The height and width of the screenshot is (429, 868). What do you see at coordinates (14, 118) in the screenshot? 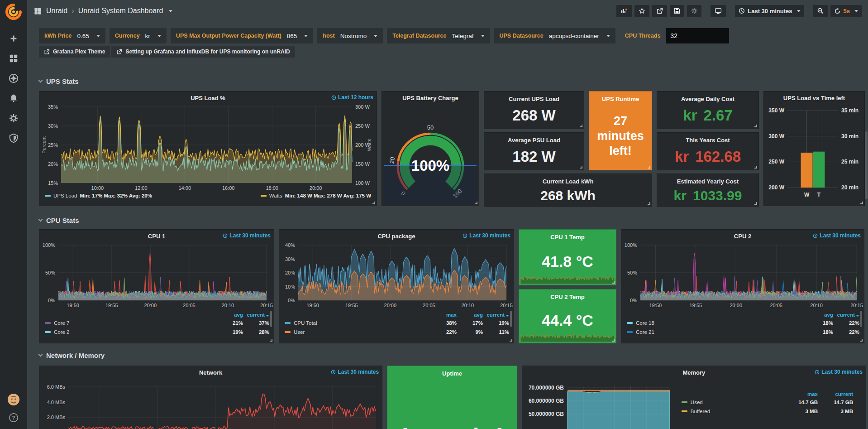
I see `configuration-gear-icon` at bounding box center [14, 118].